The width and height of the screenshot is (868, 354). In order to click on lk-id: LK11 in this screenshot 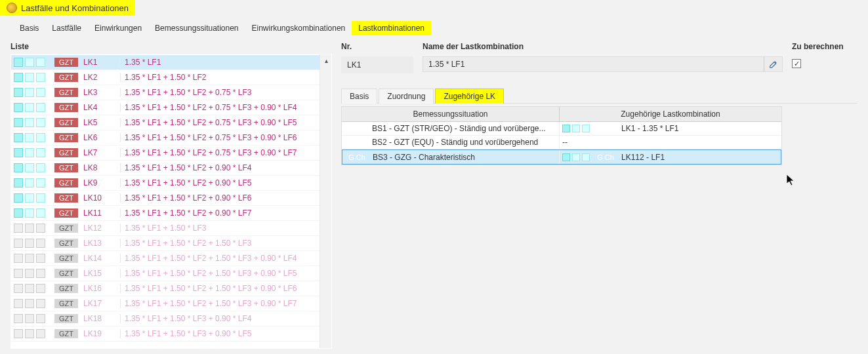, I will do `click(100, 213)`.